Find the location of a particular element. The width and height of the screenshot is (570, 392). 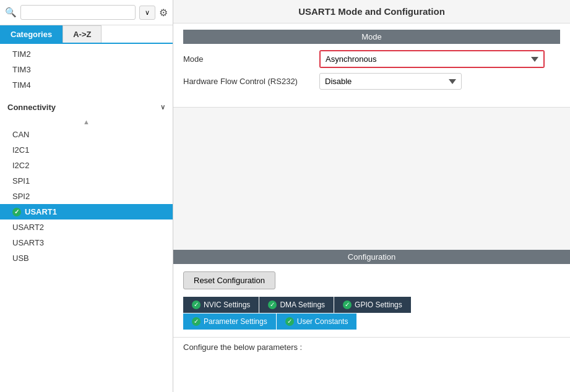

sidebar-item-spi1: SPI1 is located at coordinates (87, 181).